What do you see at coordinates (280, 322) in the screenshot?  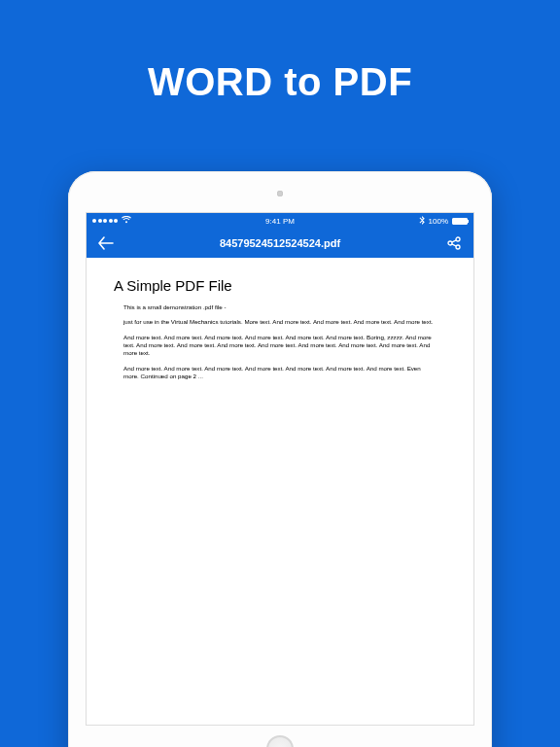 I see `document-paragraph: just for use in the Virtual Mechanics tu…` at bounding box center [280, 322].